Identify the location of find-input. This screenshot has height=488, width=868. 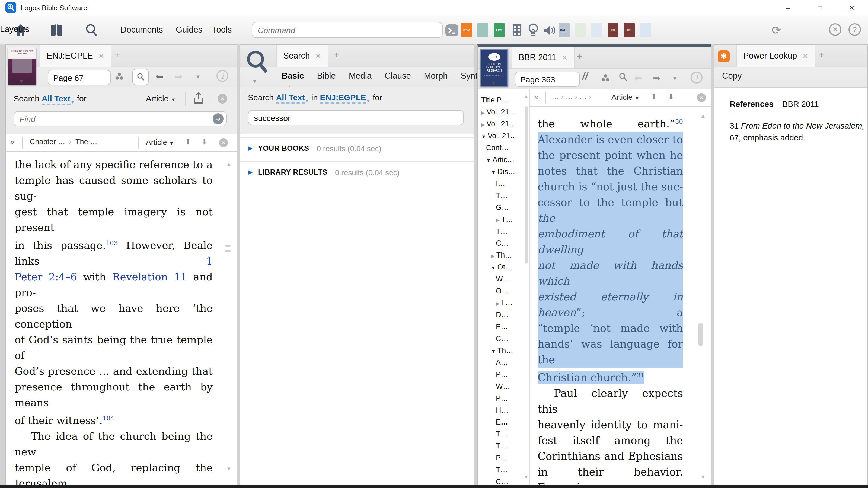
(120, 119).